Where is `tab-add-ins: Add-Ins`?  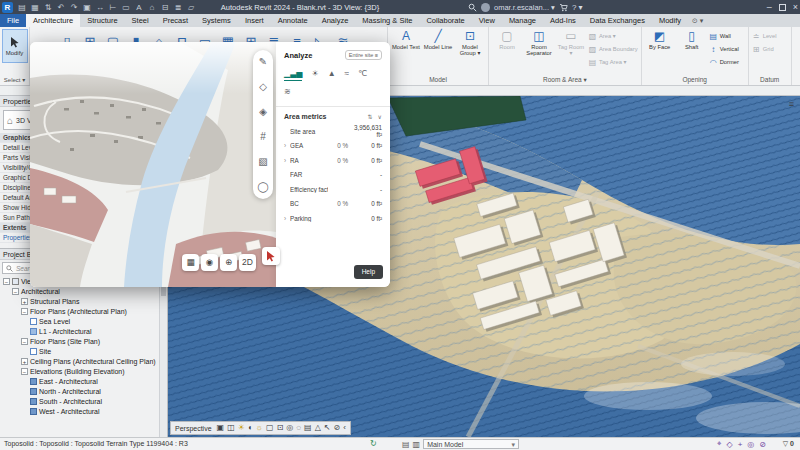
tab-add-ins: Add-Ins is located at coordinates (563, 20).